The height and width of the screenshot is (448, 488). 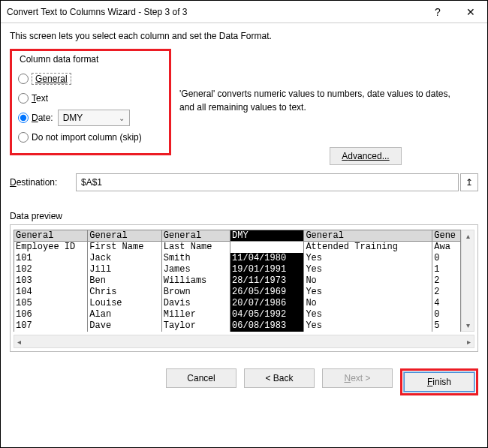 I want to click on next-button: Next >, so click(x=357, y=378).